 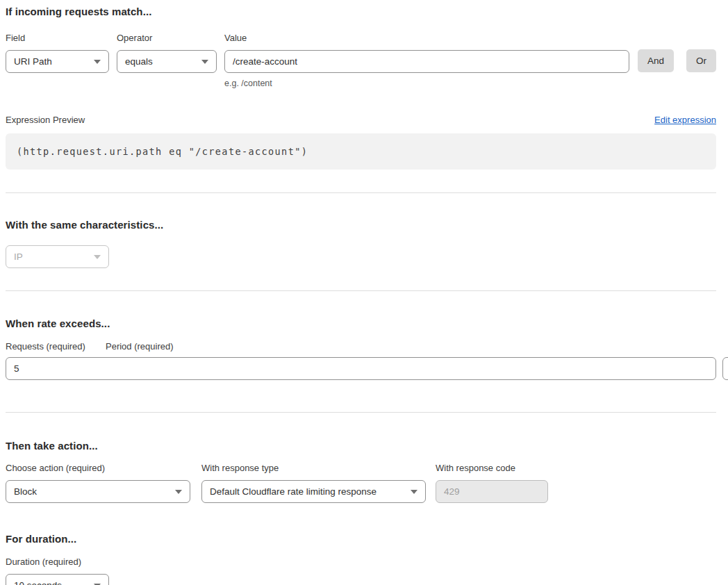 I want to click on match-builder-row: Field URI Path Operator equals Value e.g…, so click(x=361, y=60).